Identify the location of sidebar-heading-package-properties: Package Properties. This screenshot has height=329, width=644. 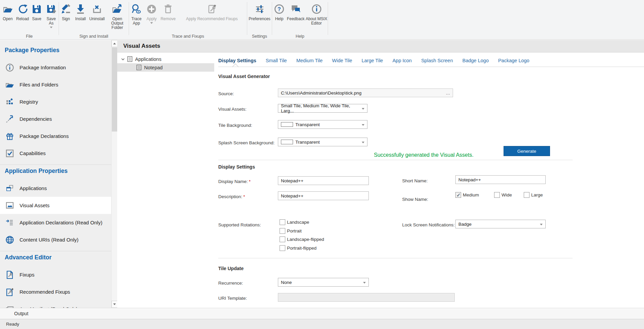
(56, 50).